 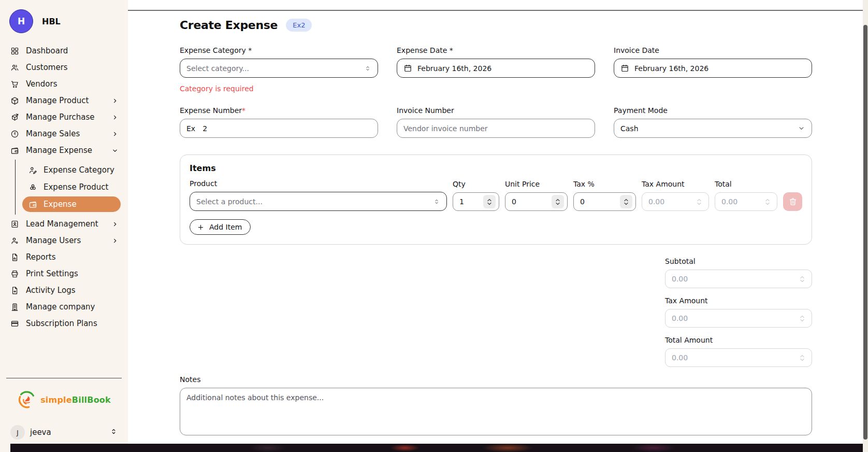 I want to click on desktop-wallpaper-strip, so click(x=439, y=448).